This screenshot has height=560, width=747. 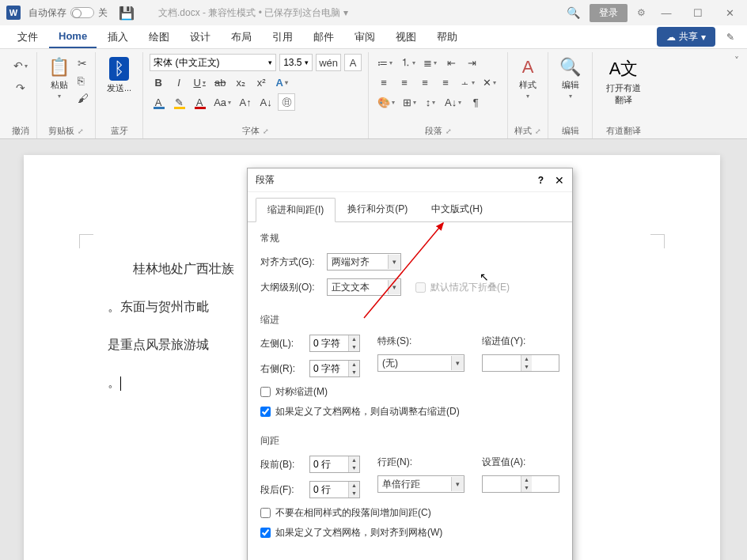 What do you see at coordinates (377, 209) in the screenshot?
I see `tab-line-break: 换行和分页(P)` at bounding box center [377, 209].